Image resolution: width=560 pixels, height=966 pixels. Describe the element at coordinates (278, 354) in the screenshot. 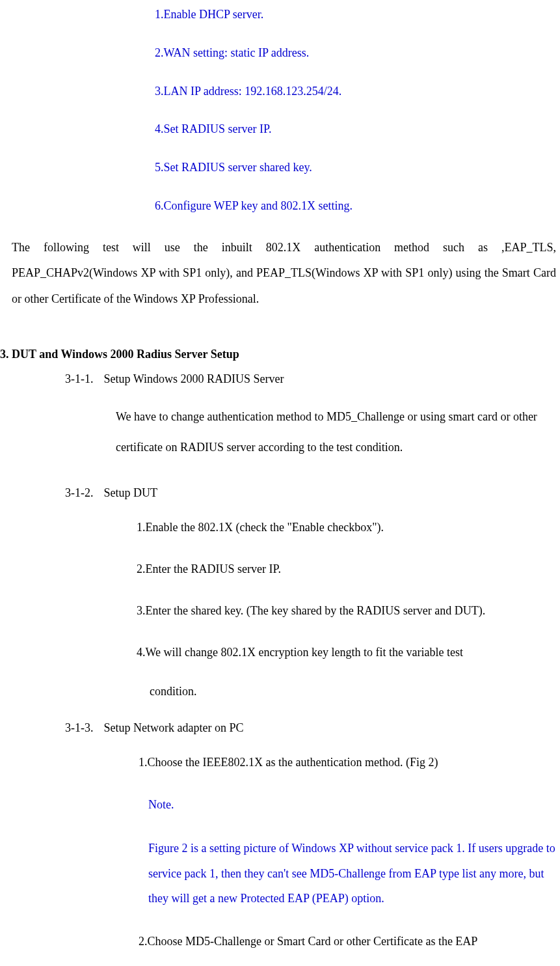

I see `section-header: 3. DUT and Windows 2000 Radius Server Se…` at that location.